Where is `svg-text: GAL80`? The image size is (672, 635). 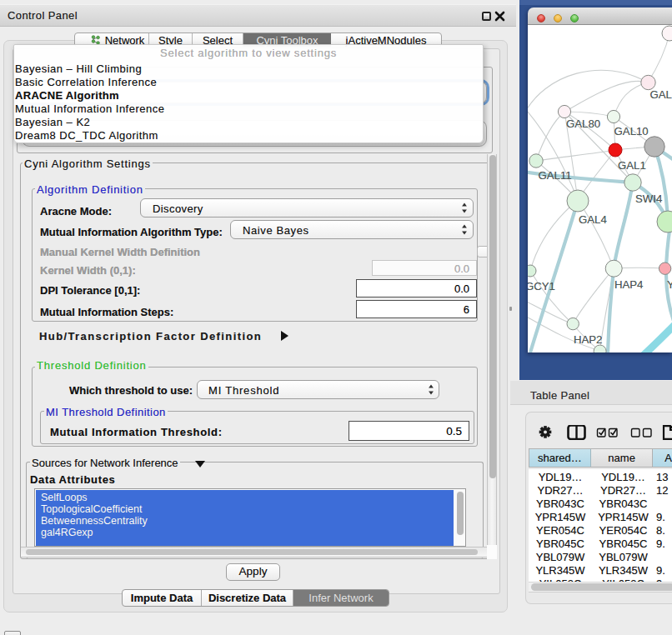
svg-text: GAL80 is located at coordinates (584, 123).